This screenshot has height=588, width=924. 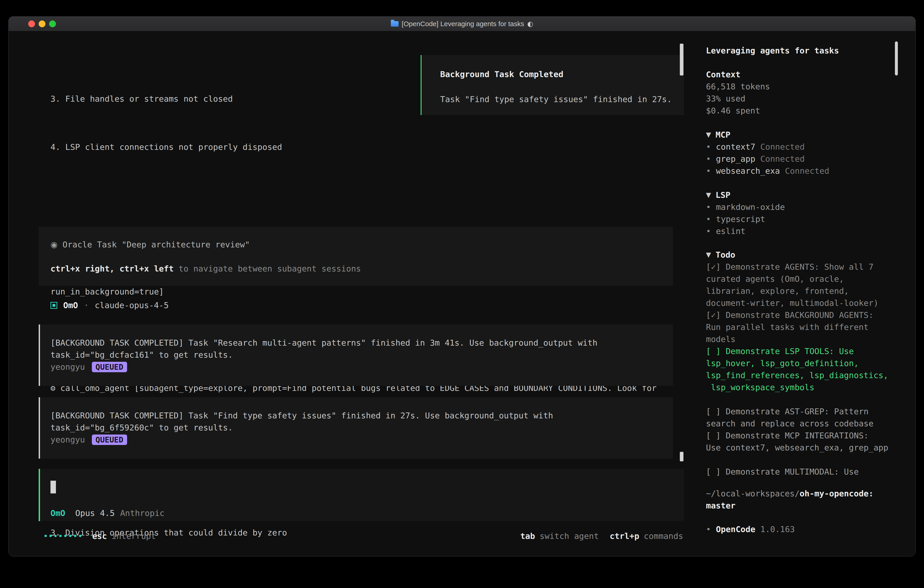 What do you see at coordinates (362, 244) in the screenshot?
I see `oracle-task-title: ◉ Oracle Task "Deep architecture review"` at bounding box center [362, 244].